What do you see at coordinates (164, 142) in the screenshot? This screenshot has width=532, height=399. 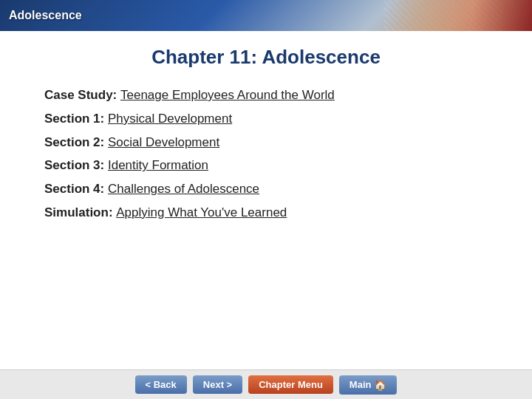 I see `section-2-link: Social Development` at bounding box center [164, 142].